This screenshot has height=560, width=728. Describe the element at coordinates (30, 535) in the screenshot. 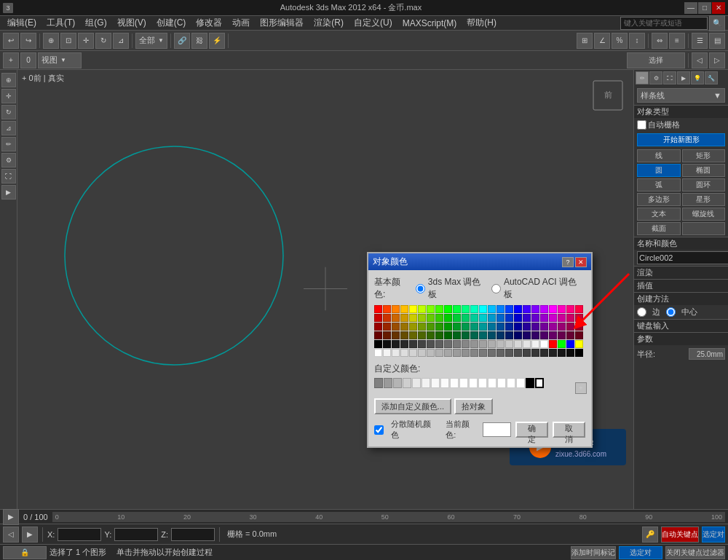

I see `bt-play-btn: ▶` at that location.